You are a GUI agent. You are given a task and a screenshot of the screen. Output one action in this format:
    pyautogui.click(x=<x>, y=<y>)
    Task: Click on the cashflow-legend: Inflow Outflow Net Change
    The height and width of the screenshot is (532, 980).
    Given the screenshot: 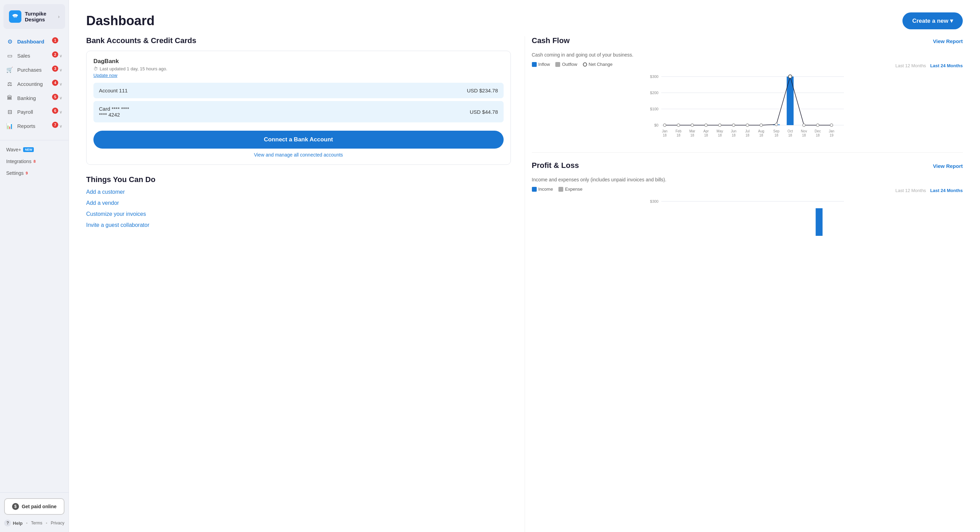 What is the action you would take?
    pyautogui.click(x=572, y=64)
    